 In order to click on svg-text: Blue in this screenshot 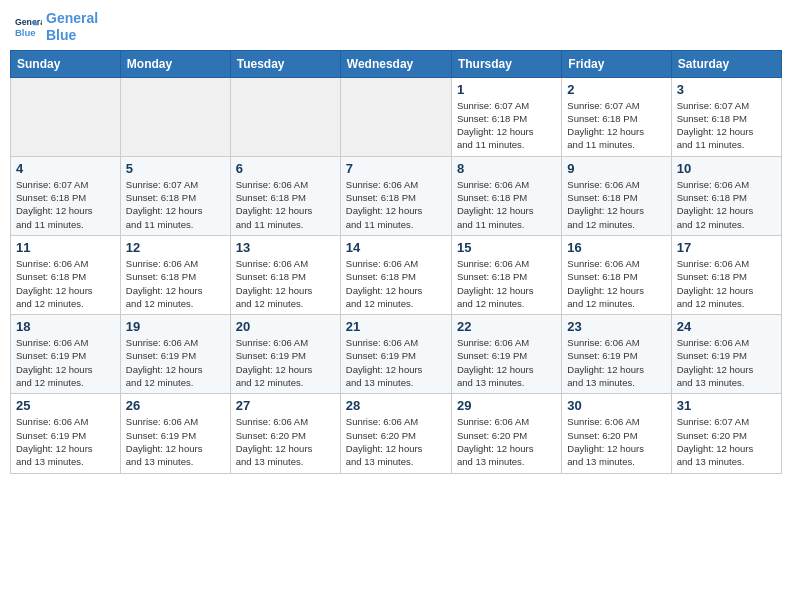, I will do `click(26, 32)`.